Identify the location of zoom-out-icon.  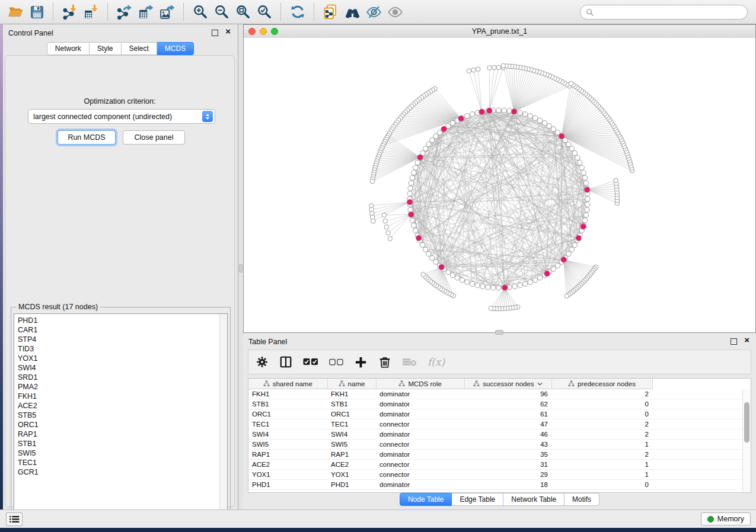
(222, 12).